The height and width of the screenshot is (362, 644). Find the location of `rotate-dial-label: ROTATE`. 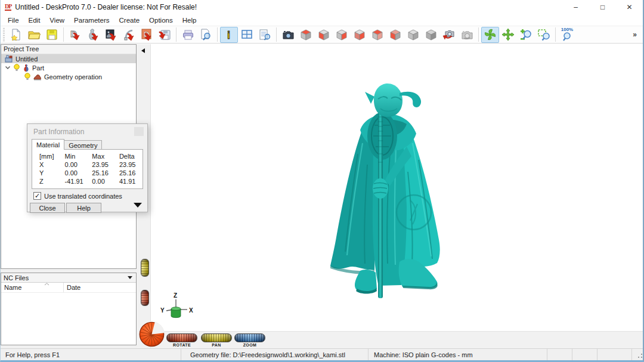

rotate-dial-label: ROTATE is located at coordinates (182, 345).